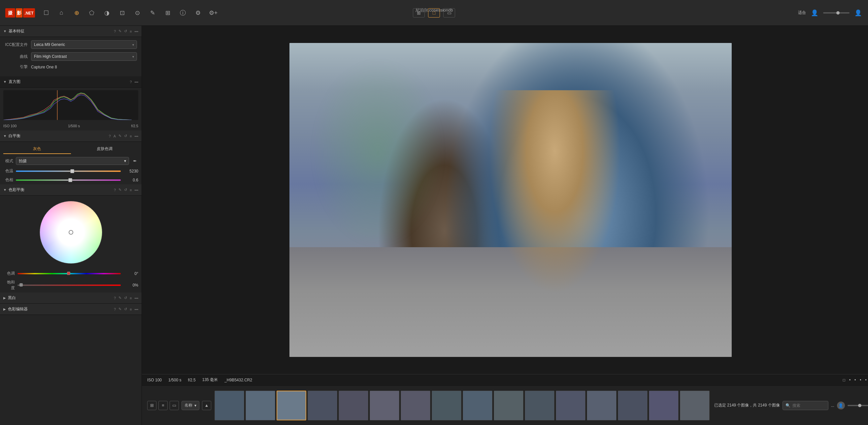 Image resolution: width=868 pixels, height=425 pixels. What do you see at coordinates (71, 31) in the screenshot?
I see `basic-features-header: ▼ 基本特征 ? ✎ ↺ ≡ •••` at bounding box center [71, 31].